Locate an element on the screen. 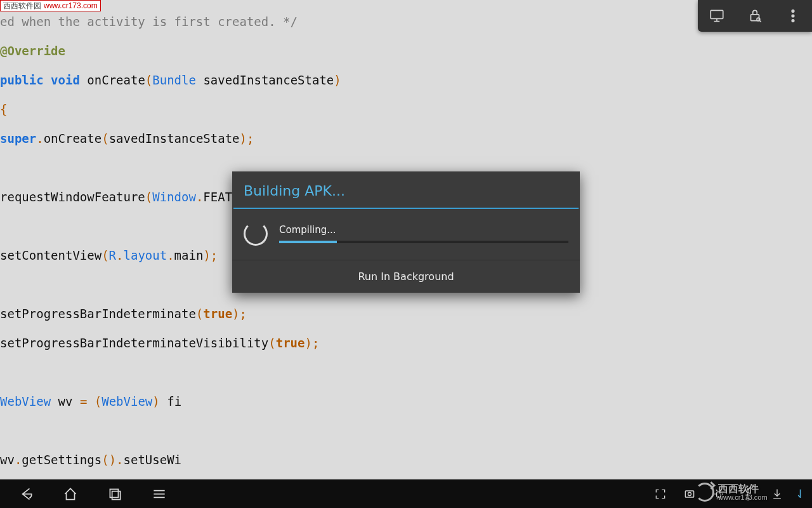 The image size is (812, 508). annotation: @@OverrideOverride is located at coordinates (33, 51).